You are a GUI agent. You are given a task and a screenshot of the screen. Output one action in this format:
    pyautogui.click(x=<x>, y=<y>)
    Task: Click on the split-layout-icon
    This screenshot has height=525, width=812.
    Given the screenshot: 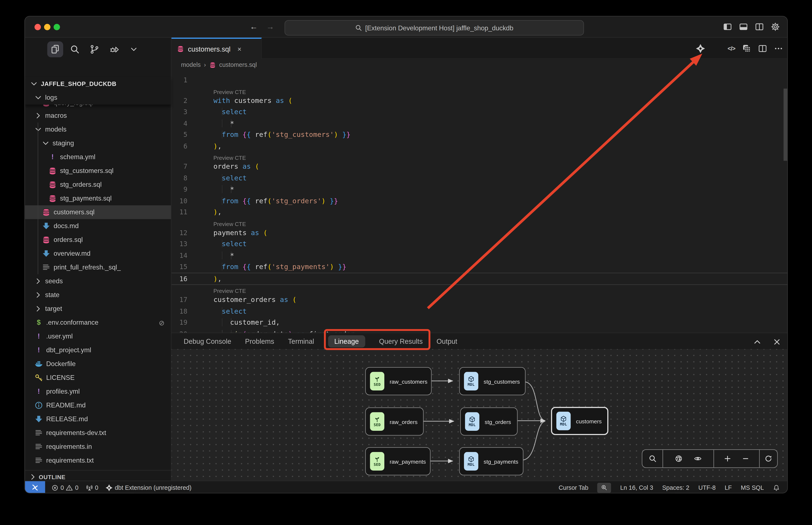 What is the action you would take?
    pyautogui.click(x=759, y=27)
    